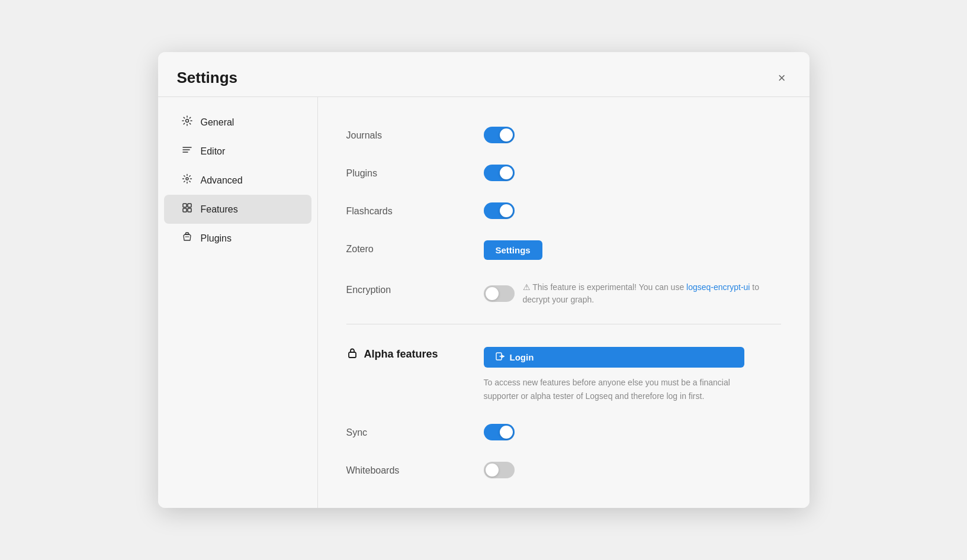  Describe the element at coordinates (522, 358) in the screenshot. I see `alpha-login-label: Login` at that location.